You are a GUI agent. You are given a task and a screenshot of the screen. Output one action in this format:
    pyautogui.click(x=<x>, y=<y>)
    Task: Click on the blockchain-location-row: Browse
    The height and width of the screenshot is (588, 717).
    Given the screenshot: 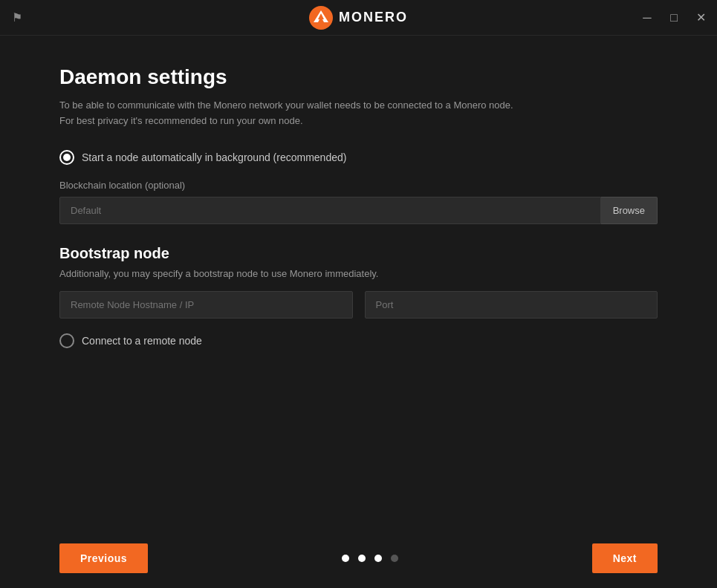 What is the action you would take?
    pyautogui.click(x=358, y=211)
    